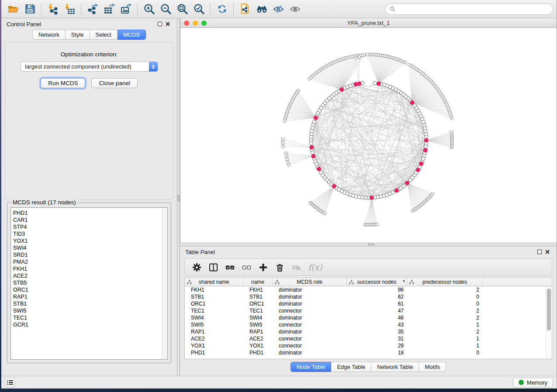 The image size is (557, 392). What do you see at coordinates (445, 290) in the screenshot?
I see `table-cell: 2` at bounding box center [445, 290].